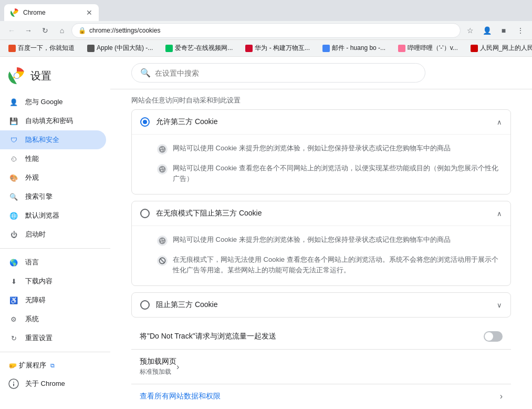  What do you see at coordinates (53, 281) in the screenshot?
I see `sidebar-item-download: ⬇ 下载内容` at bounding box center [53, 281].